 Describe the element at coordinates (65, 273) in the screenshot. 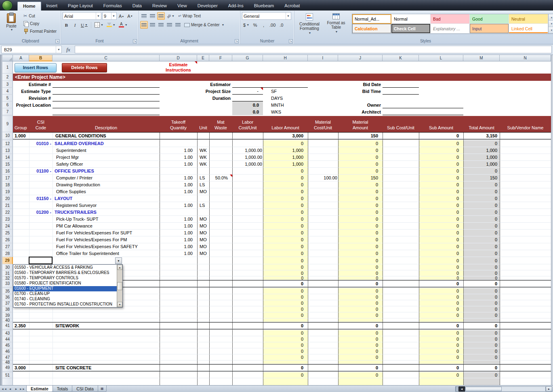

I see `dropdown-item: 01560 - TEMPORARY BARRIERS & ENCLOSURES` at that location.